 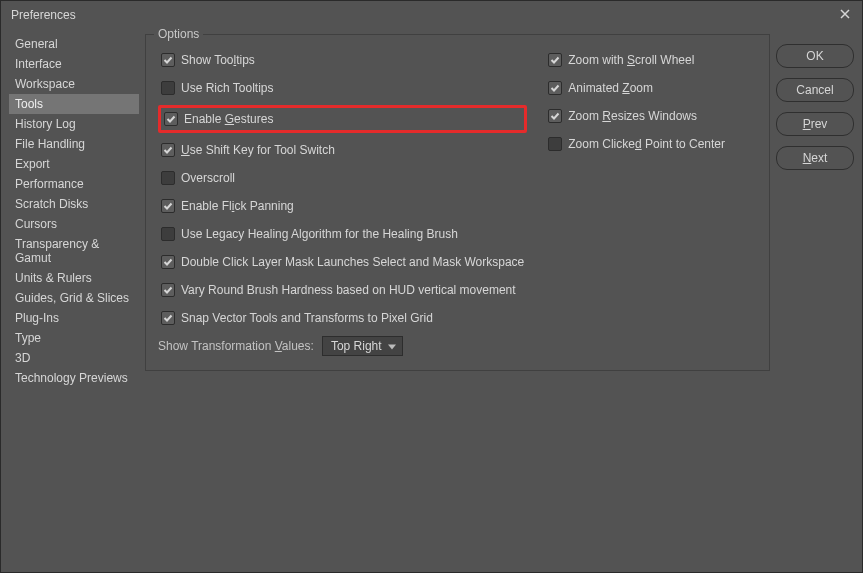 I want to click on sidebar-item-workspace: Workspace, so click(x=74, y=84).